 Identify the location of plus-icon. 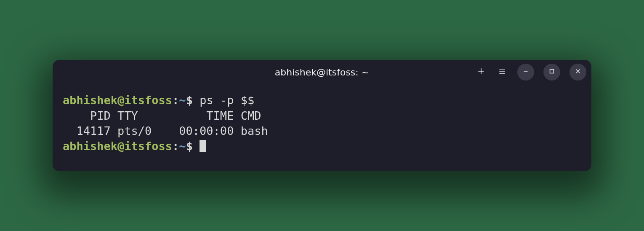
(481, 72).